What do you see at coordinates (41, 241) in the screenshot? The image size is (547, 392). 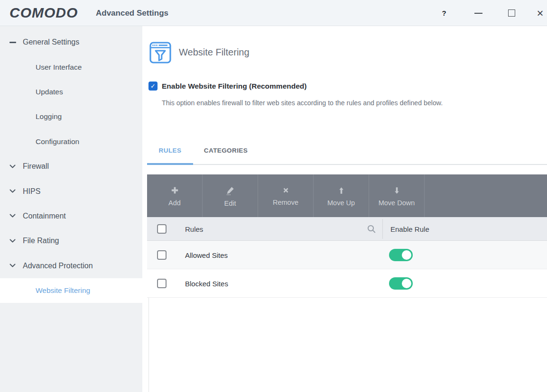 I see `sidebar-item-label: File Rating` at bounding box center [41, 241].